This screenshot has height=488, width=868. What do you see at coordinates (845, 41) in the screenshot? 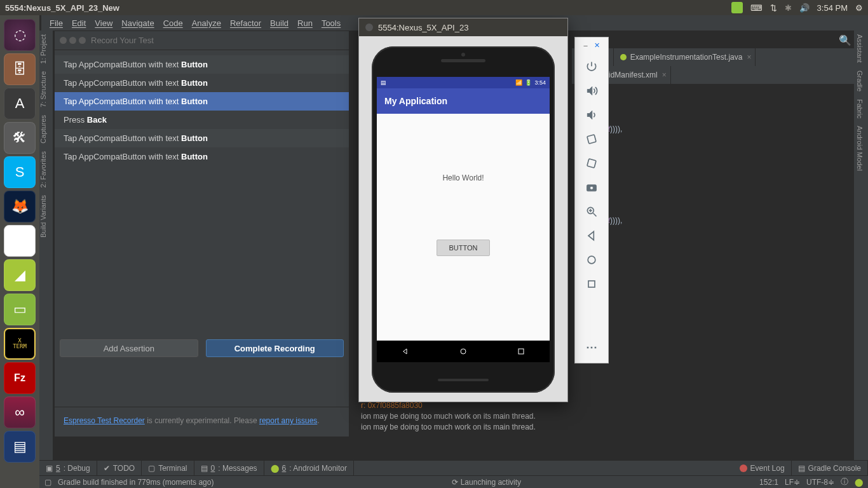
I see `ide-search-icon: 🔍` at bounding box center [845, 41].